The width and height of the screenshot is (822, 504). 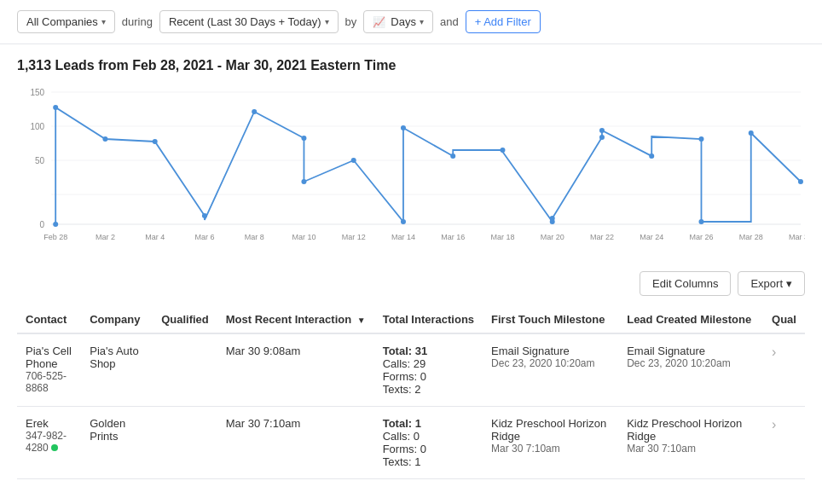 What do you see at coordinates (55, 237) in the screenshot?
I see `svg-text: Feb 28` at bounding box center [55, 237].